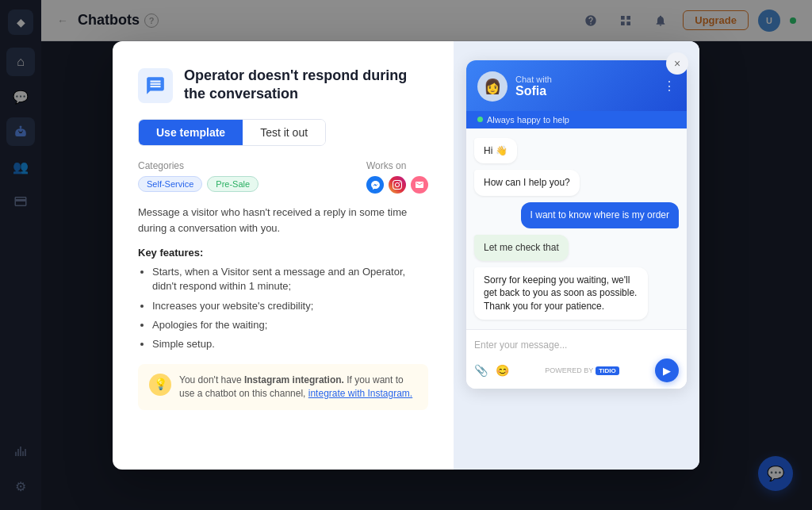 The height and width of the screenshot is (510, 812). Describe the element at coordinates (160, 385) in the screenshot. I see `warning-icon: 💡` at that location.